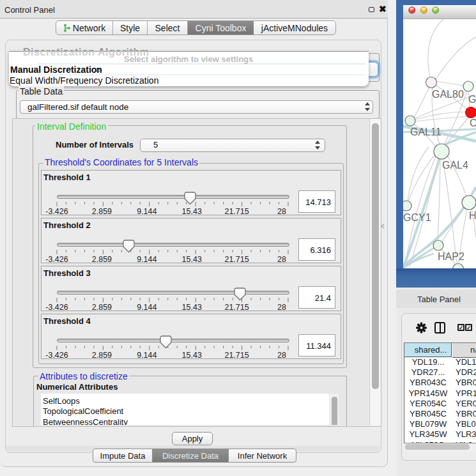 The width and height of the screenshot is (476, 476). What do you see at coordinates (448, 95) in the screenshot?
I see `svg-text: GAL80` at bounding box center [448, 95].